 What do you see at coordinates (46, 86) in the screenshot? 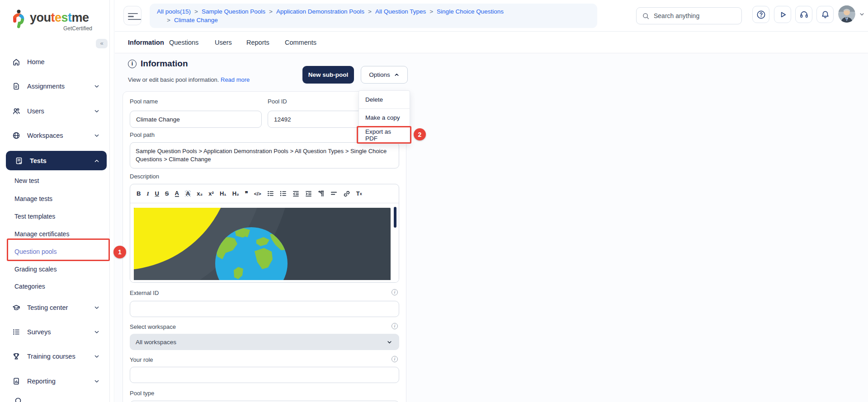
I see `sidebar-item-label: Assignments` at bounding box center [46, 86].